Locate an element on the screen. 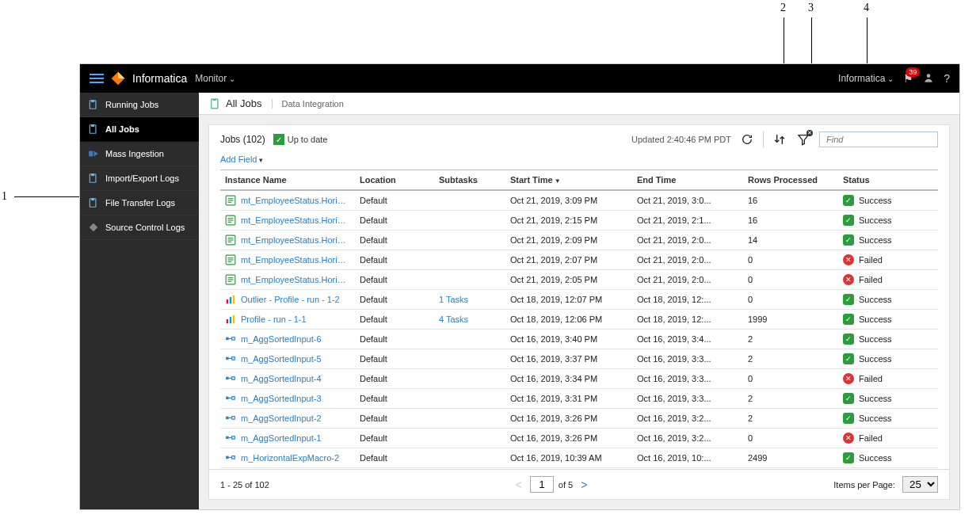 The image size is (980, 526). rows-processed-cell: 16 is located at coordinates (791, 220).